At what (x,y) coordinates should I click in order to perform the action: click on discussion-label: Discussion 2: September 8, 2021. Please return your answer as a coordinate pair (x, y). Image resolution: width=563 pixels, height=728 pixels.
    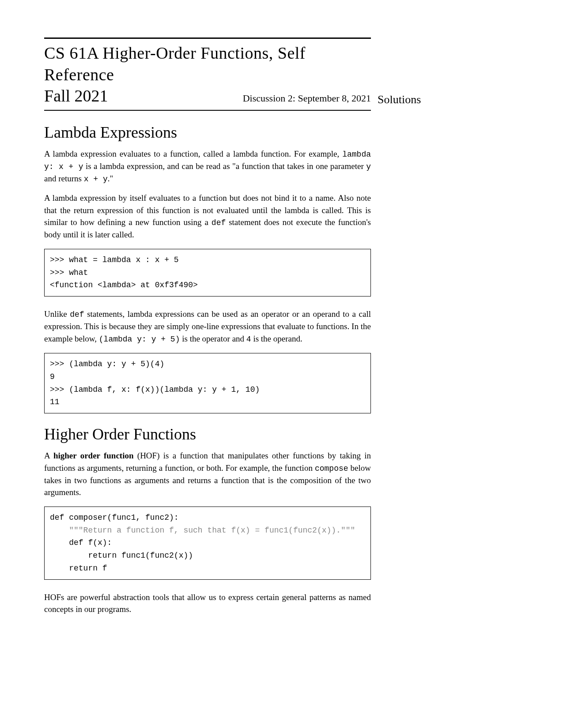
    Looking at the image, I should click on (307, 98).